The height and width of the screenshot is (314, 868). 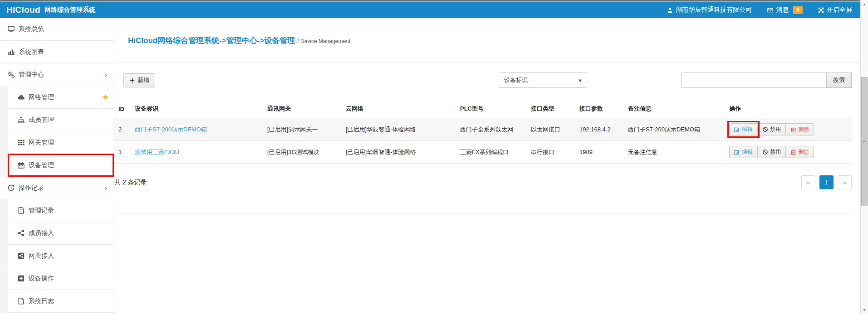 I want to click on sidebar-item-label: 成员管理, so click(x=41, y=120).